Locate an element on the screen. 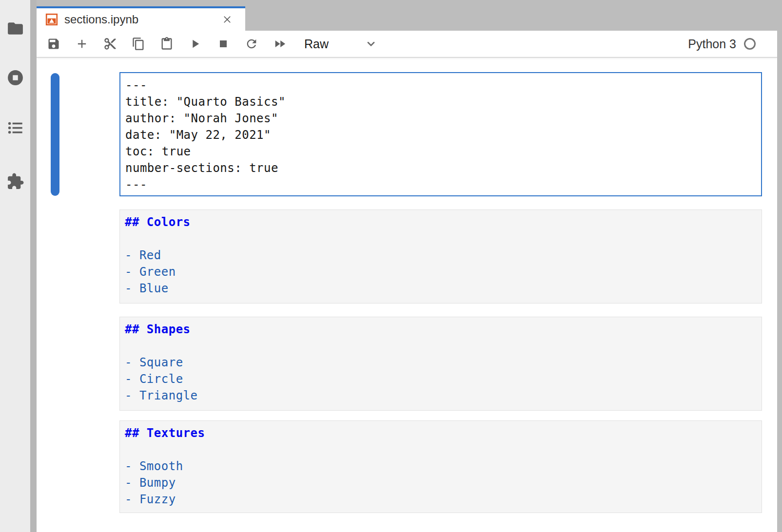 This screenshot has width=782, height=532. run-all-cells-button is located at coordinates (280, 44).